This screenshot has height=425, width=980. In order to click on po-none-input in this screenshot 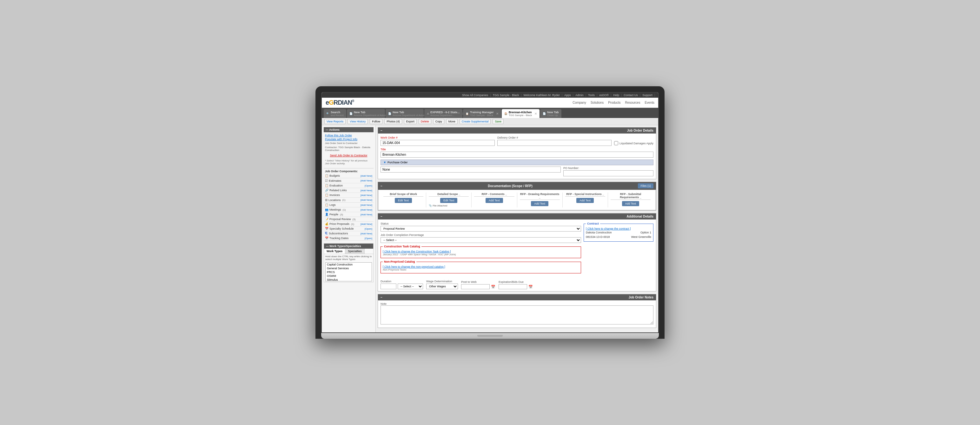, I will do `click(471, 170)`.